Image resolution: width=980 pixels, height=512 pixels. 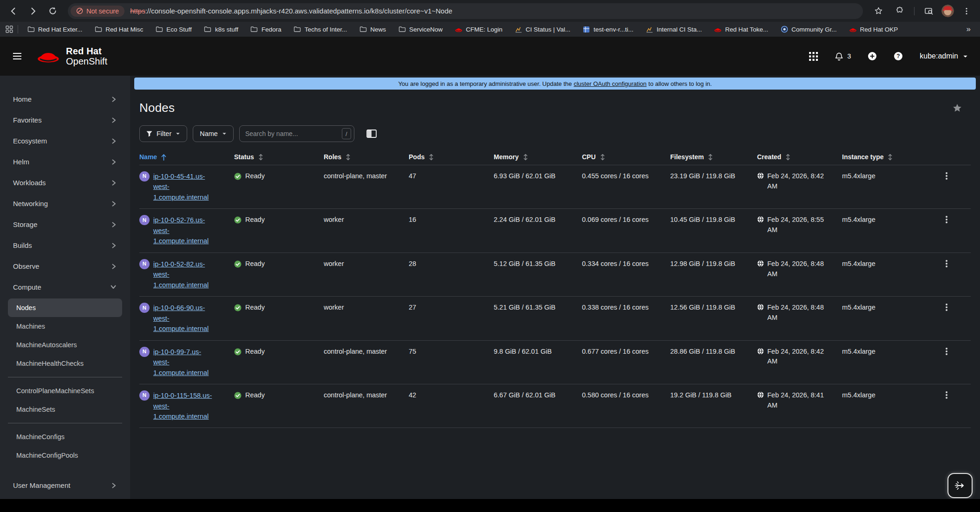 I want to click on nav-toggle-hamburger-icon, so click(x=17, y=56).